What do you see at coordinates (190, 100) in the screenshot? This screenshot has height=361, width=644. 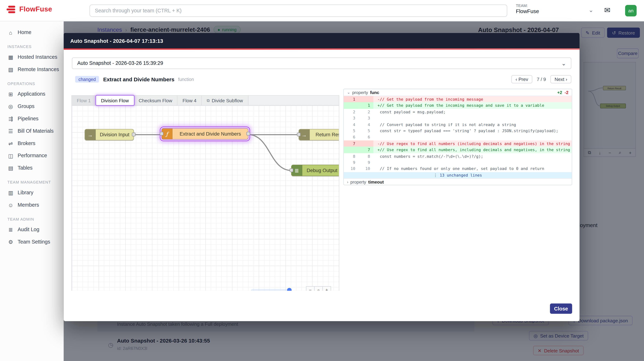 I see `flow-tab-label: Flow 4` at bounding box center [190, 100].